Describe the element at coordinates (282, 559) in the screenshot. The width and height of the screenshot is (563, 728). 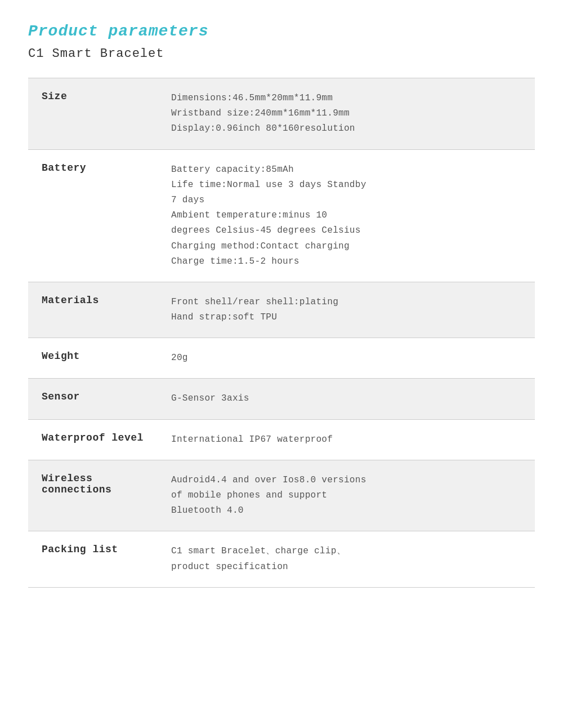
I see `table-row: Packing listC1 smart Bracelet、charge cli…` at that location.